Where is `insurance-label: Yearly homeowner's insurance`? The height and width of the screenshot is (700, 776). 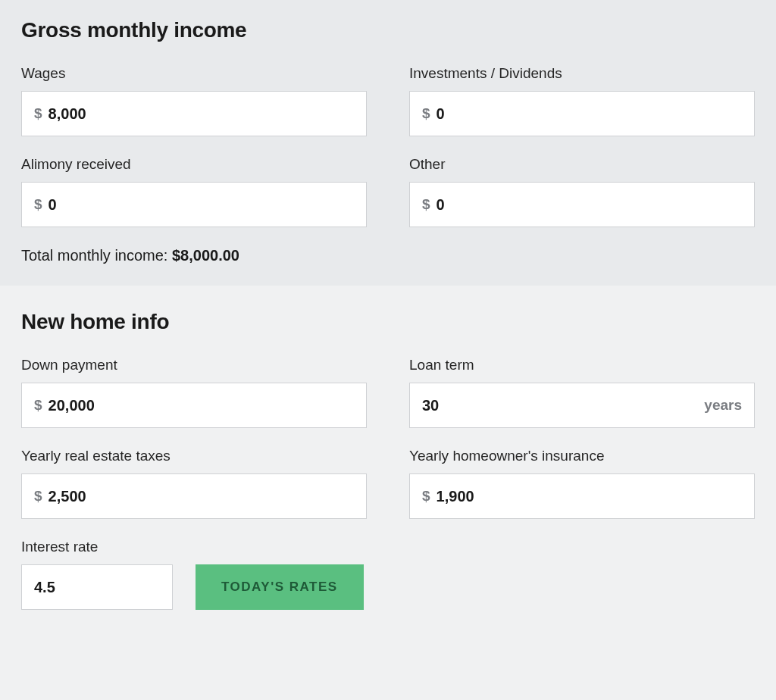
insurance-label: Yearly homeowner's insurance is located at coordinates (582, 456).